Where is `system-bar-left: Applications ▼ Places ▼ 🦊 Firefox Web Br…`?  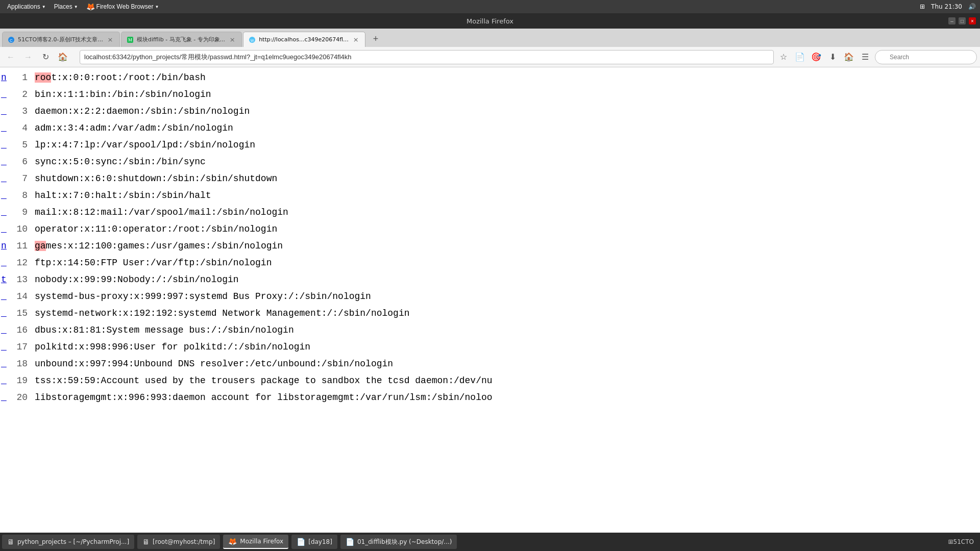 system-bar-left: Applications ▼ Places ▼ 🦊 Firefox Web Br… is located at coordinates (83, 7).